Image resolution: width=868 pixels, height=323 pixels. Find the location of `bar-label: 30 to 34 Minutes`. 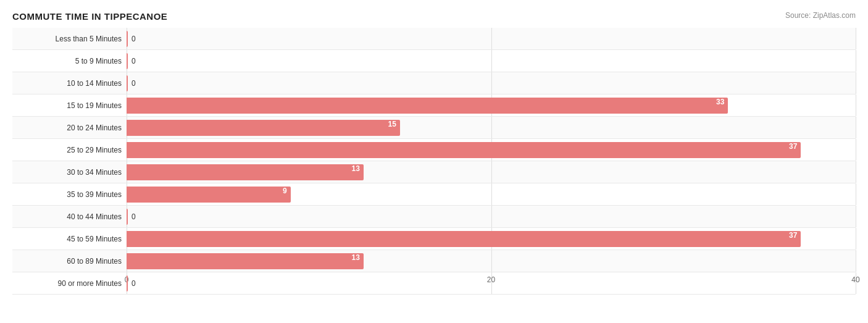

bar-label: 30 to 34 Minutes is located at coordinates (69, 172).